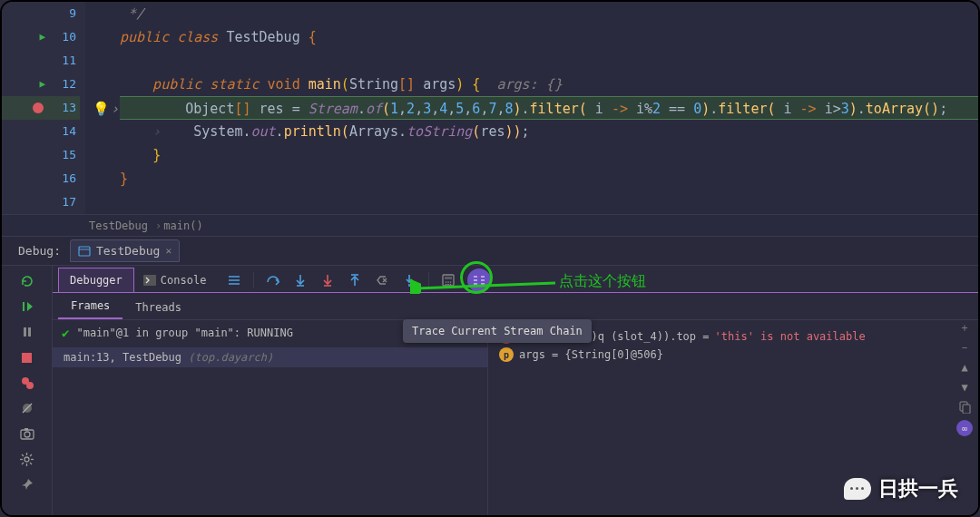 The height and width of the screenshot is (517, 980). I want to click on breadcrumb: TestDebug›main(), so click(490, 226).